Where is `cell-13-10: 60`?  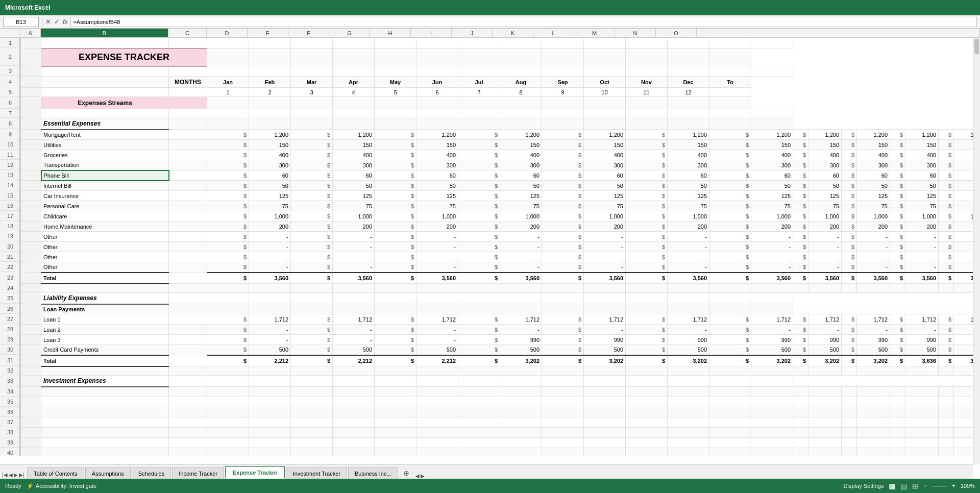 cell-13-10: 60 is located at coordinates (521, 176).